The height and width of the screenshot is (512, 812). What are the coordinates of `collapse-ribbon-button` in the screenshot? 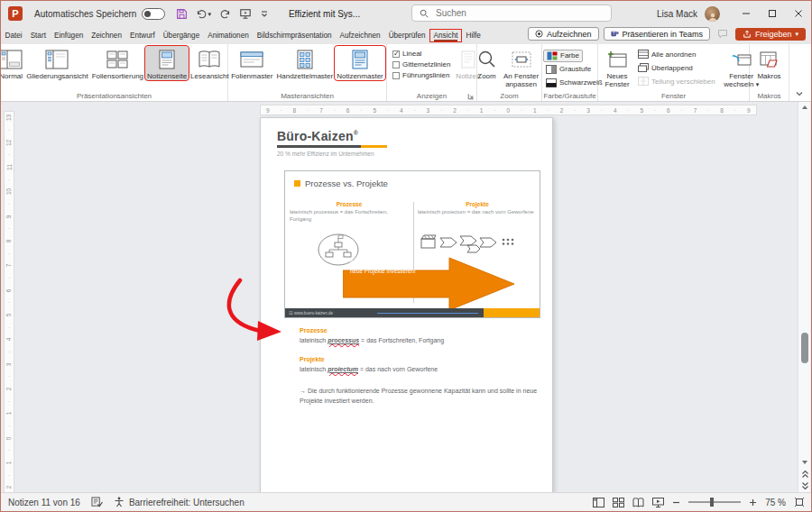 It's located at (799, 94).